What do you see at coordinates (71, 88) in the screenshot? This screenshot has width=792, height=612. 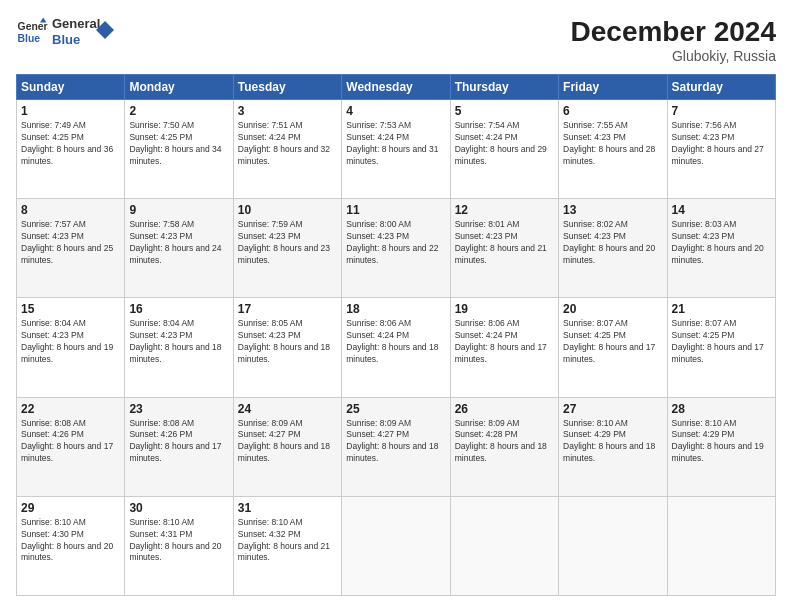 I see `col-sunday: Sunday` at bounding box center [71, 88].